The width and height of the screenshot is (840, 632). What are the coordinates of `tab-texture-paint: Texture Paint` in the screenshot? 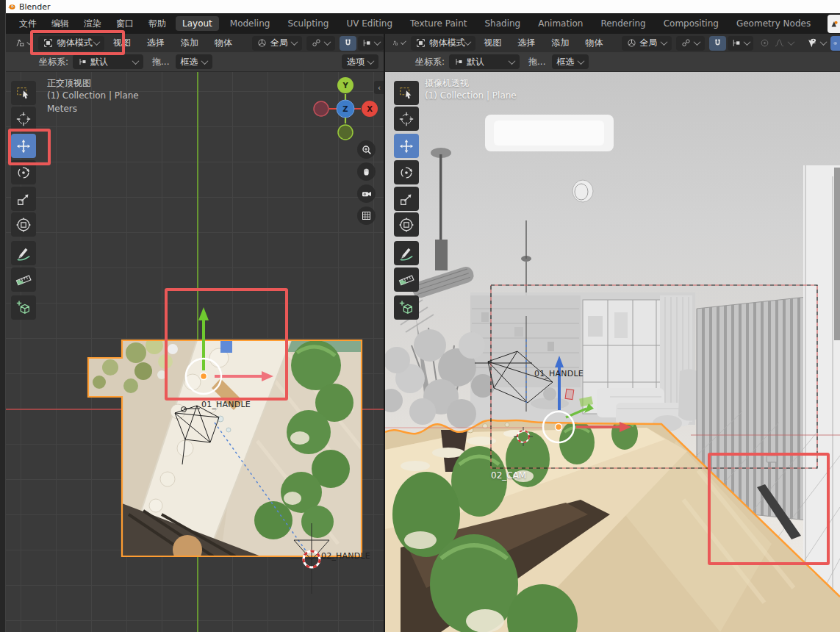 It's located at (438, 24).